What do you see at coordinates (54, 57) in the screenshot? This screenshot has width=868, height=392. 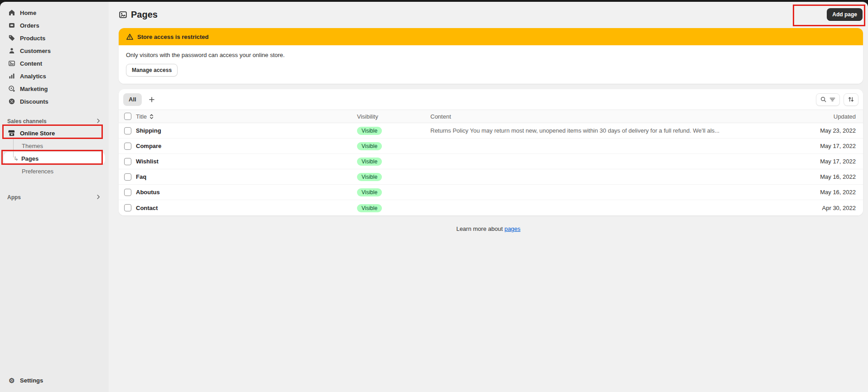 I see `sidebar-nav-list: Home Orders Products Customers Content A…` at bounding box center [54, 57].